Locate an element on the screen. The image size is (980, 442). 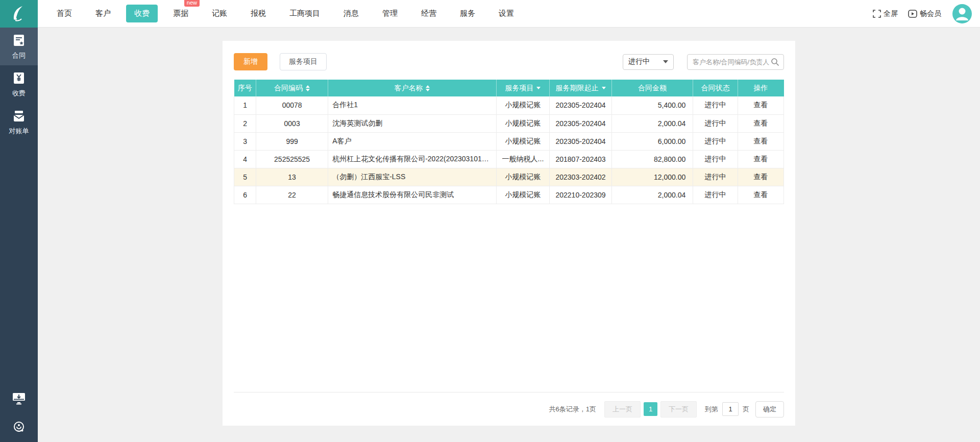
cell-contract-amount: 2,000.04 is located at coordinates (652, 195).